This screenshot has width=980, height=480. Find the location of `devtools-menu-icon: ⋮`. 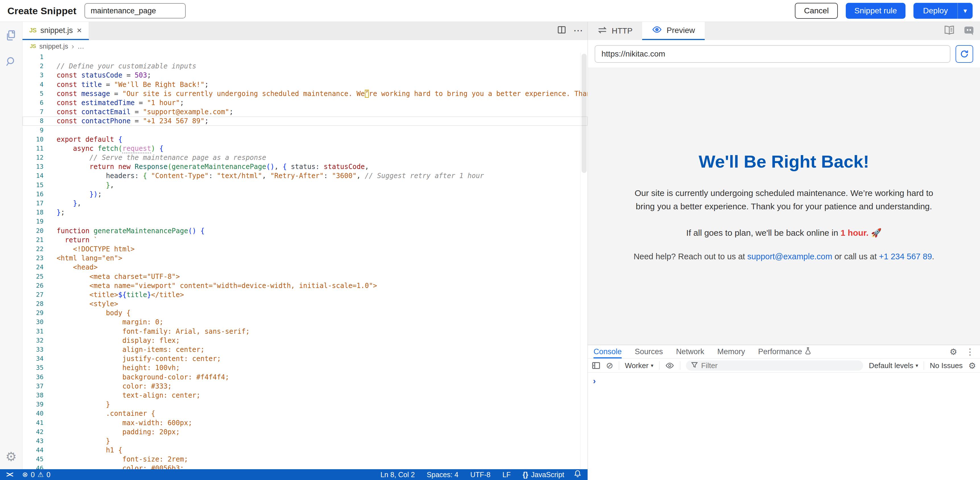

devtools-menu-icon: ⋮ is located at coordinates (970, 352).